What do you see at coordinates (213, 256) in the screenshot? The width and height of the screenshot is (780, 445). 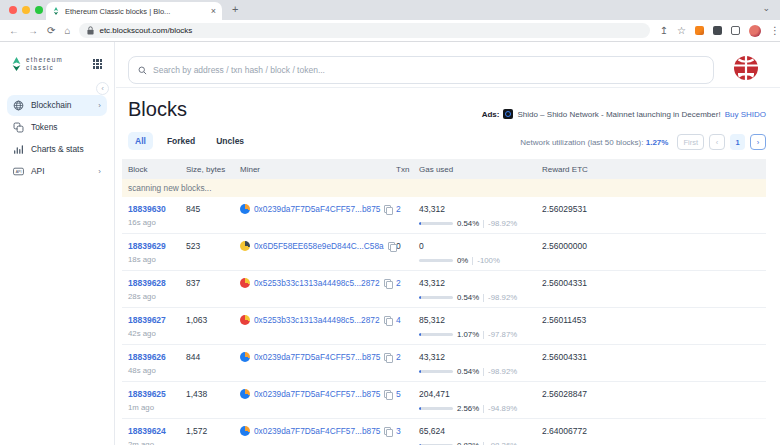 I see `block-size: 523` at bounding box center [213, 256].